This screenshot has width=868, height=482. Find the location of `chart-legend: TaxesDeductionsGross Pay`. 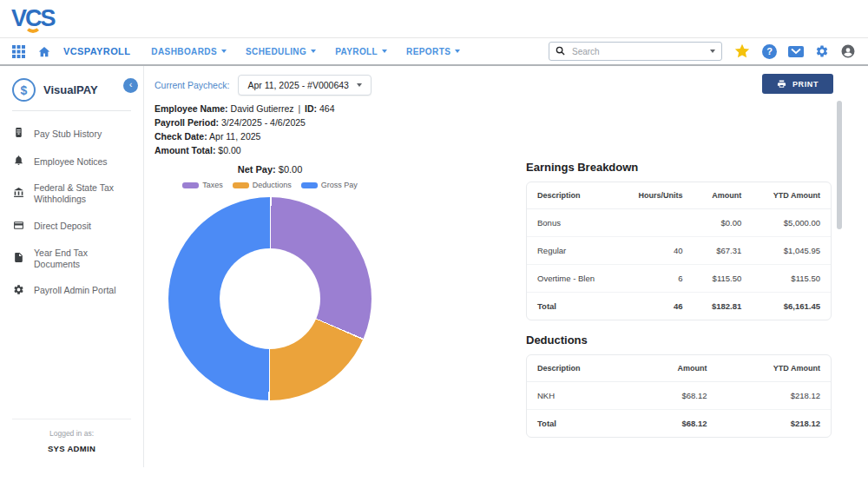

chart-legend: TaxesDeductionsGross Pay is located at coordinates (270, 185).